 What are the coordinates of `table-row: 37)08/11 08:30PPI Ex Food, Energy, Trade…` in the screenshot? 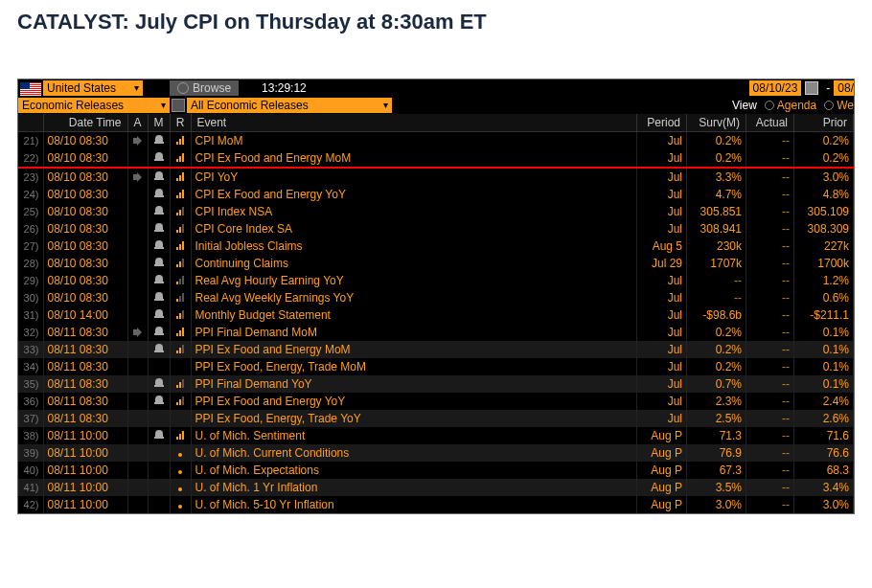 It's located at (436, 418).